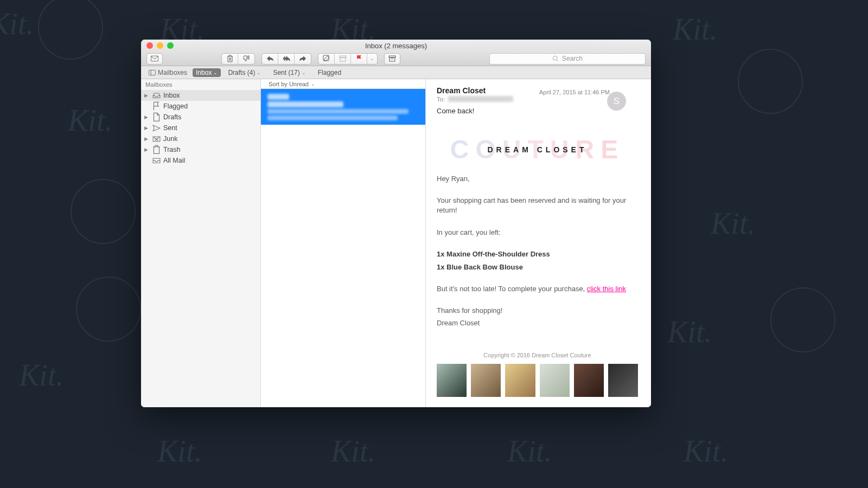  What do you see at coordinates (207, 73) in the screenshot?
I see `inbox-pill: Inbox⌄` at bounding box center [207, 73].